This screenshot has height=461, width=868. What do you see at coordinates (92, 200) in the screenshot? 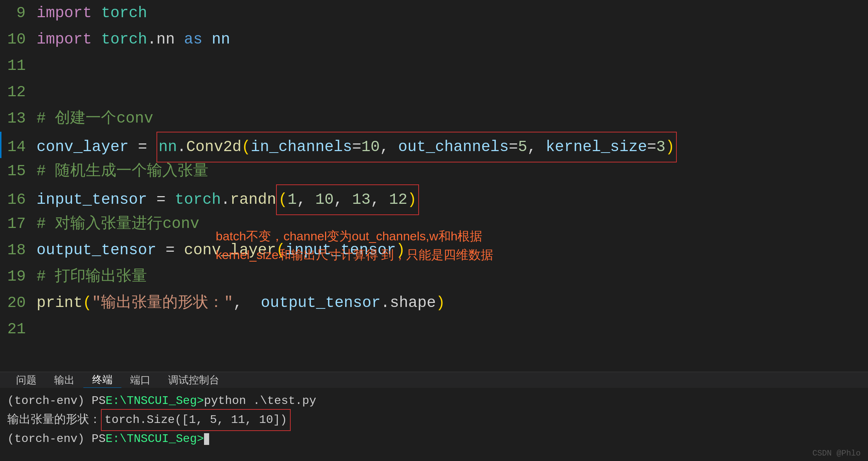
I see `var-input-tensor: input_tensor` at bounding box center [92, 200].